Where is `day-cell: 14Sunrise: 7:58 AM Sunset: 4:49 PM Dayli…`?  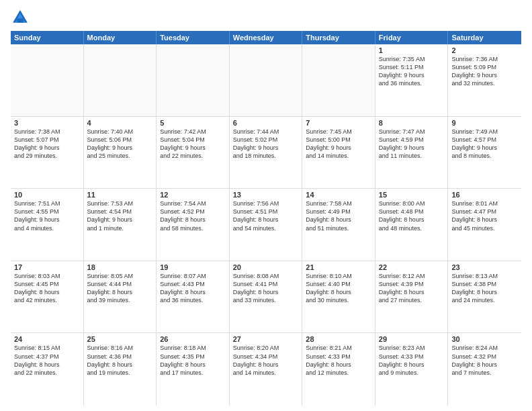
day-cell: 14Sunrise: 7:58 AM Sunset: 4:49 PM Dayli… is located at coordinates (339, 224).